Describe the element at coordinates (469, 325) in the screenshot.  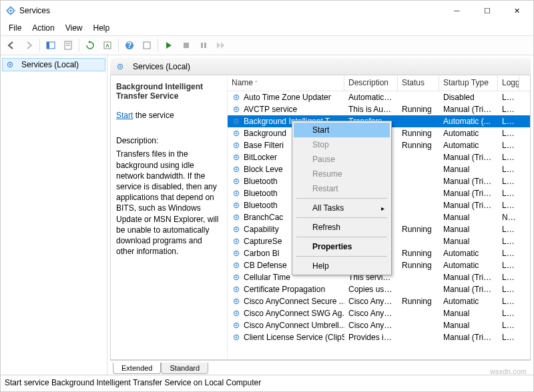
I see `svc-type: Manual` at that location.